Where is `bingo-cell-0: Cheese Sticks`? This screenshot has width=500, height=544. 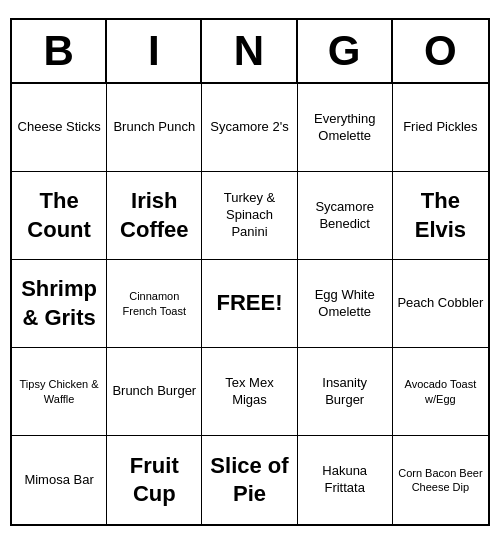 bingo-cell-0: Cheese Sticks is located at coordinates (60, 128).